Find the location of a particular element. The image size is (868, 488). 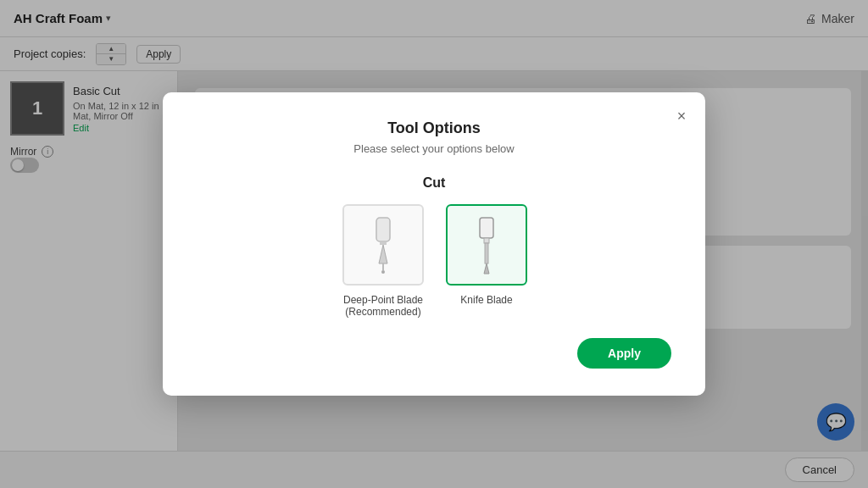

knife-blade-label: Knife Blade is located at coordinates (487, 300).